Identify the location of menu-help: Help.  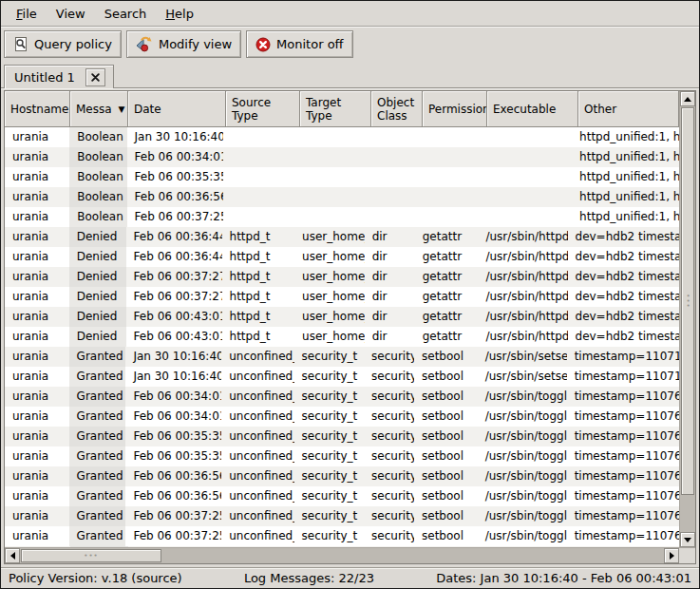
(180, 13).